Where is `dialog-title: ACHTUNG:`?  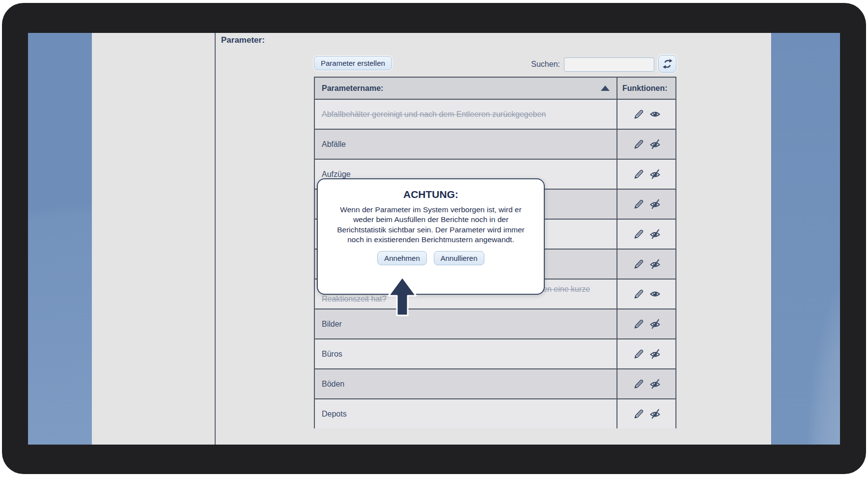 dialog-title: ACHTUNG: is located at coordinates (431, 195).